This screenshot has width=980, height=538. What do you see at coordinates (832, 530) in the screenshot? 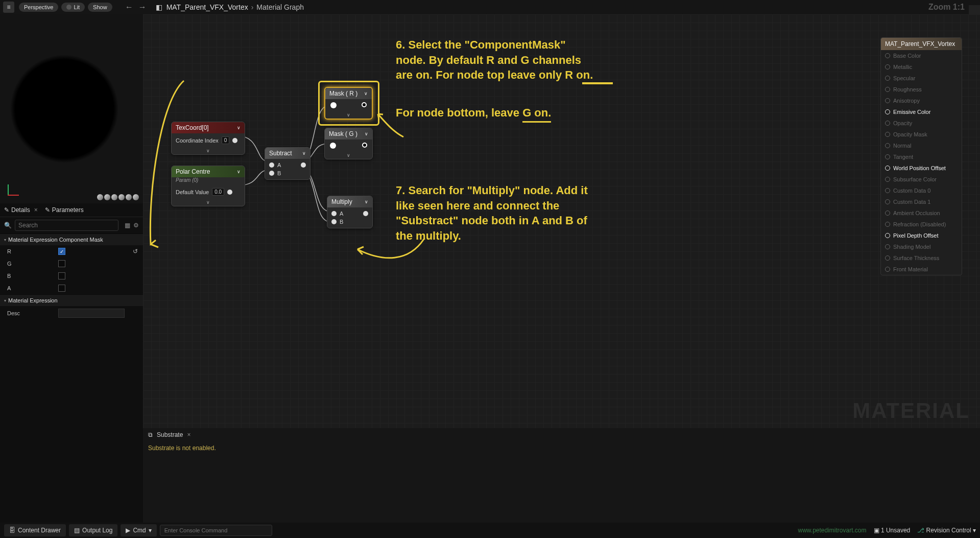
I see `website-link: www.petedimitrovart.com` at bounding box center [832, 530].